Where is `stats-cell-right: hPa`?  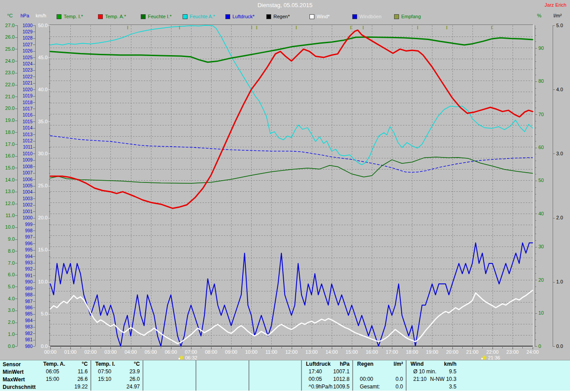 stats-cell-right: hPa is located at coordinates (345, 364).